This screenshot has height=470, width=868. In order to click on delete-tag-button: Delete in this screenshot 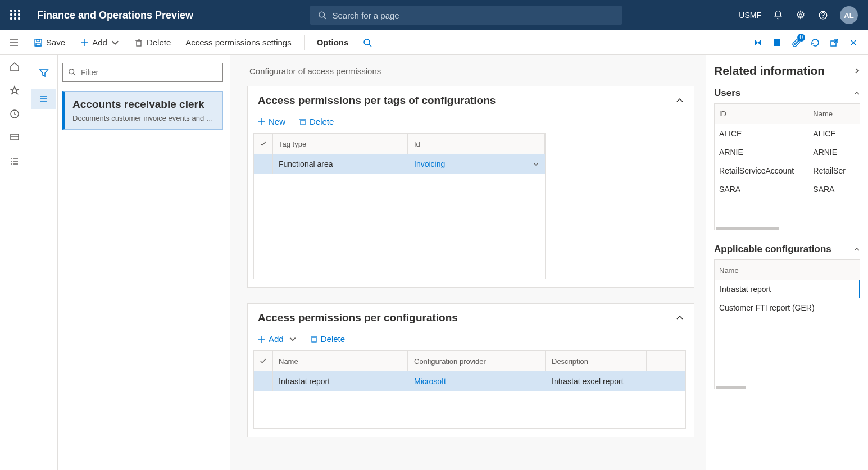, I will do `click(316, 121)`.